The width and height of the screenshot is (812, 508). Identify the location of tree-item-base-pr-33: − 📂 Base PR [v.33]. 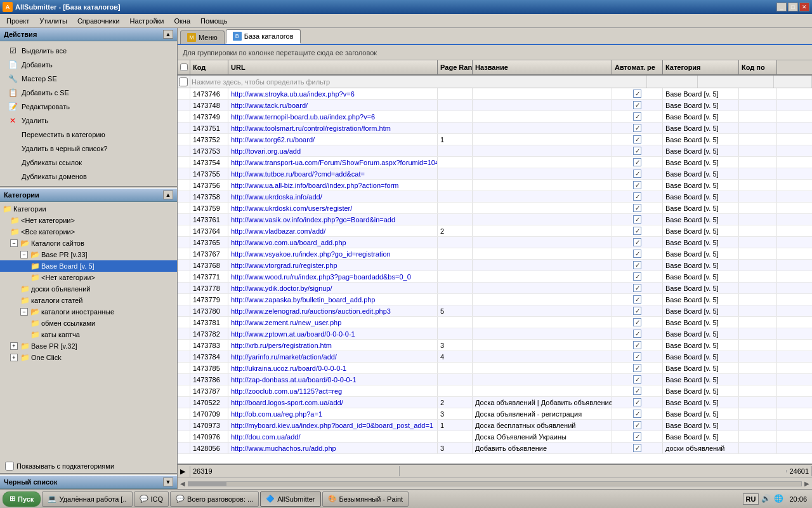
(89, 255).